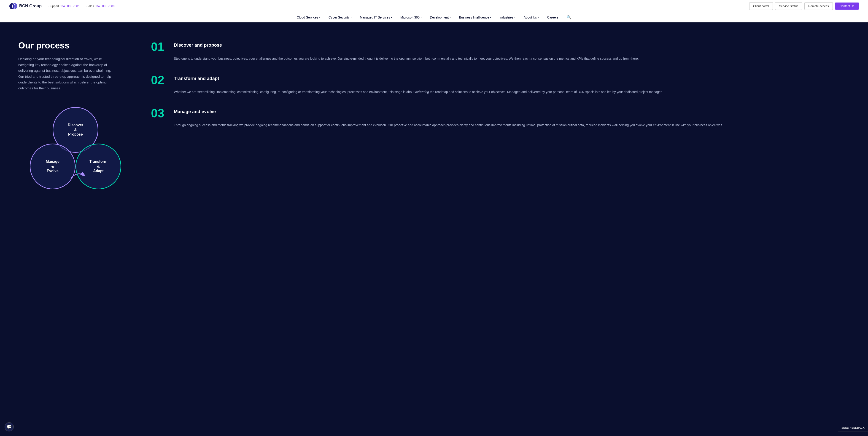 The image size is (868, 436). Describe the element at coordinates (104, 6) in the screenshot. I see `sales-phone: 0345 095 7000` at that location.